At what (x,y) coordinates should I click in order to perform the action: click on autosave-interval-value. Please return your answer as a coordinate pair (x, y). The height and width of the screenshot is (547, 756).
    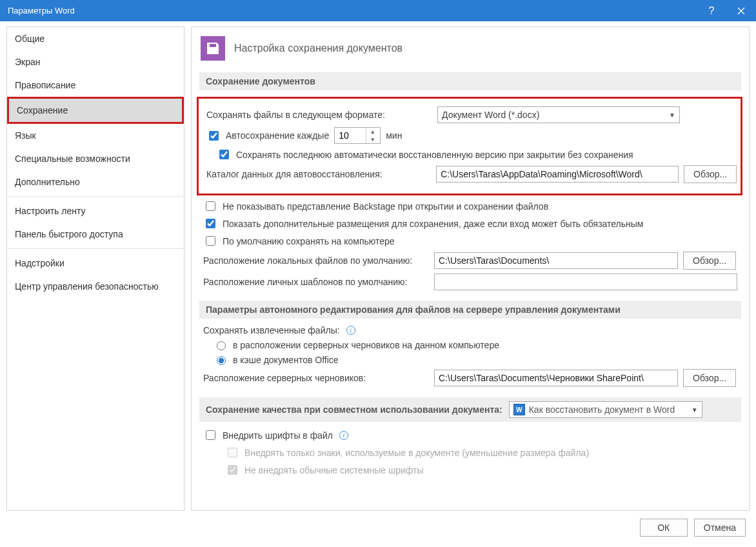
    Looking at the image, I should click on (350, 135).